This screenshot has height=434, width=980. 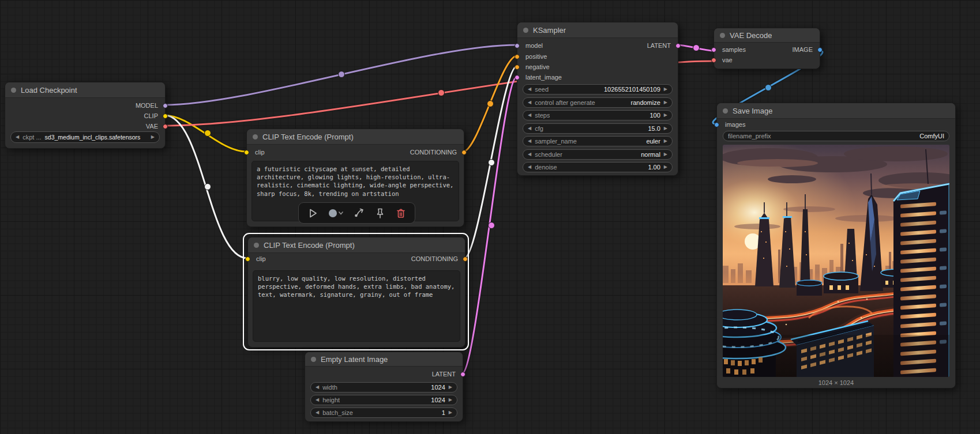 What do you see at coordinates (85, 115) in the screenshot?
I see `node-load-checkpoint: Load Checkpoint MODEL CLIP VAE ◀ ckpt ..…` at bounding box center [85, 115].